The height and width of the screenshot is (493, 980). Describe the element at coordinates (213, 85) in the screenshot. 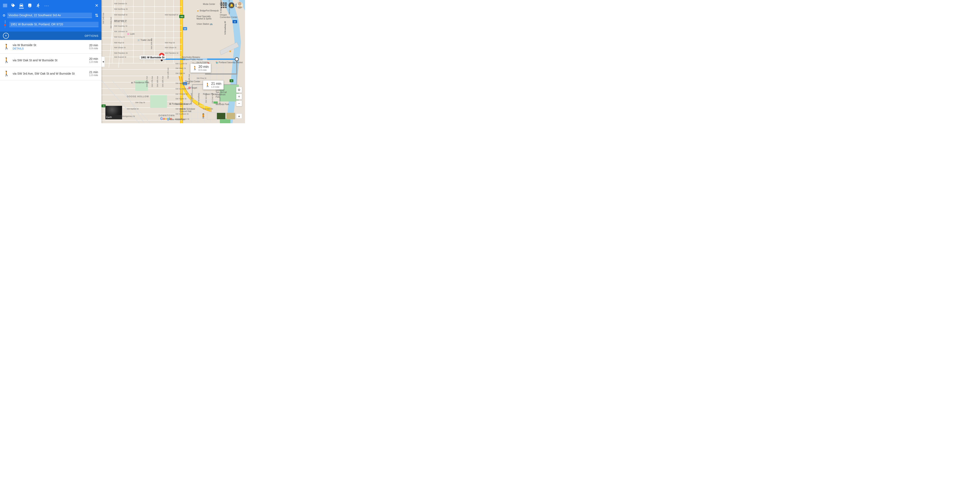

I see `route-box-21min: 🚶 21 min 1.0 mile` at that location.